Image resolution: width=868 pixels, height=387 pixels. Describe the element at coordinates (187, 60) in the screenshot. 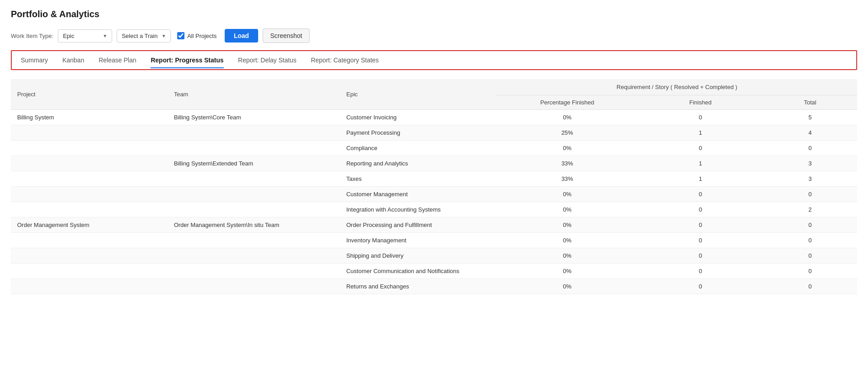

I see `tab-report-progress: Report: Progress Status` at that location.